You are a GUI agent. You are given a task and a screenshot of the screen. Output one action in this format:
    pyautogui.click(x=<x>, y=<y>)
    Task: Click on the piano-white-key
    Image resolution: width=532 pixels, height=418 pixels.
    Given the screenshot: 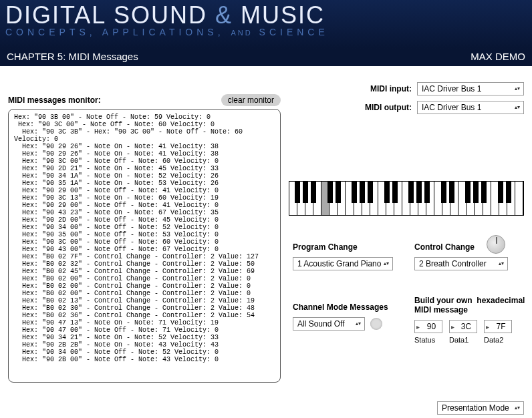 What is the action you would take?
    pyautogui.click(x=519, y=198)
    